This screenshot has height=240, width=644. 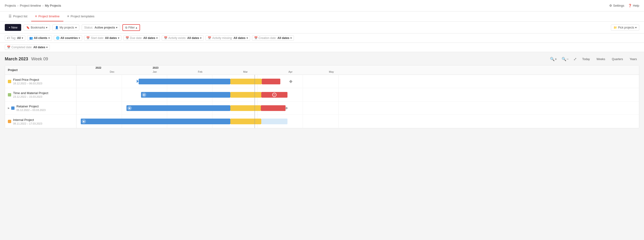 What do you see at coordinates (184, 81) in the screenshot?
I see `gantt-bar-blue` at bounding box center [184, 81].